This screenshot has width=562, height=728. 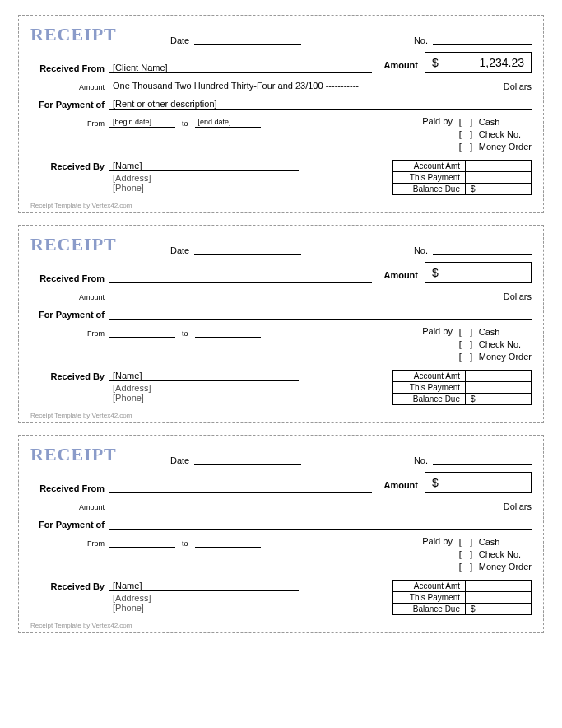 I want to click on to-date-field: [end date], so click(x=228, y=122).